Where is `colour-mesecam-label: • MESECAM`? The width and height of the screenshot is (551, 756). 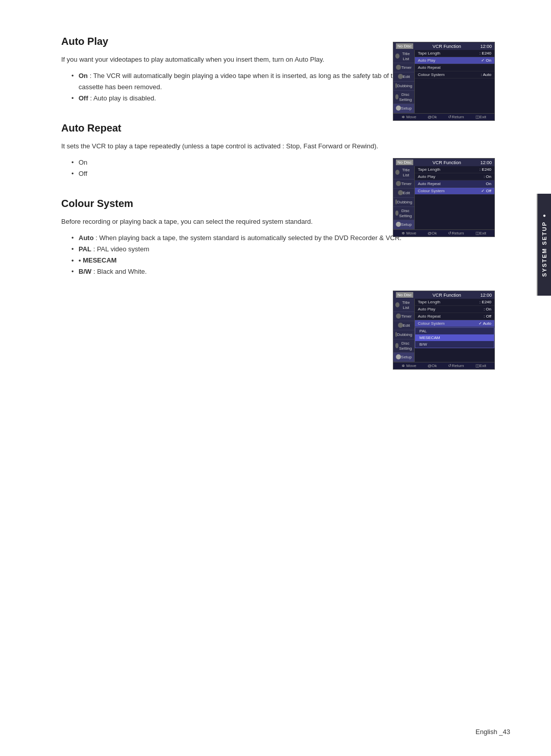
colour-mesecam-label: • MESECAM is located at coordinates (98, 260).